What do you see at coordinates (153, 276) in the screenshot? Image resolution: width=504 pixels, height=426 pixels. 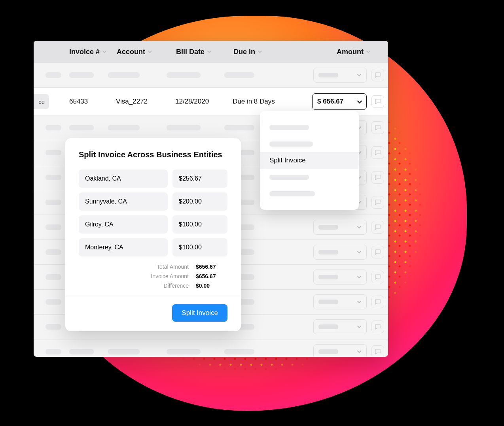 I see `total-row: Invoice Amount $656.67` at bounding box center [153, 276].